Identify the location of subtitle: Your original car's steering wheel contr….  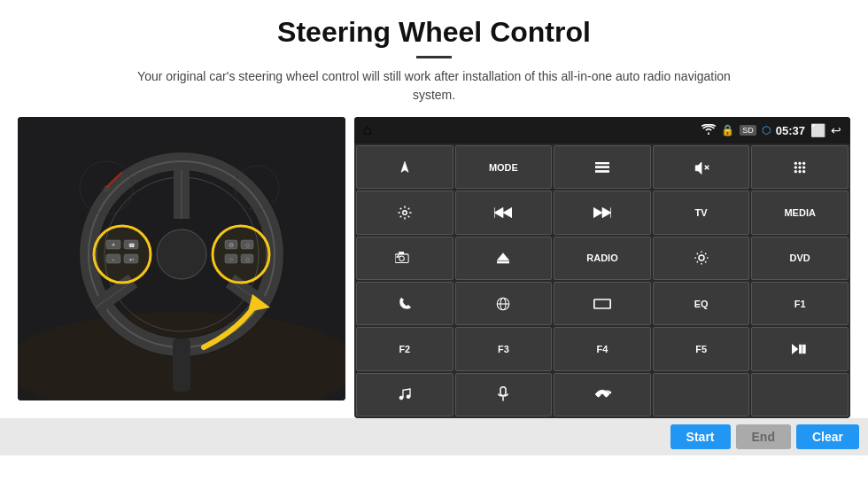
(434, 86).